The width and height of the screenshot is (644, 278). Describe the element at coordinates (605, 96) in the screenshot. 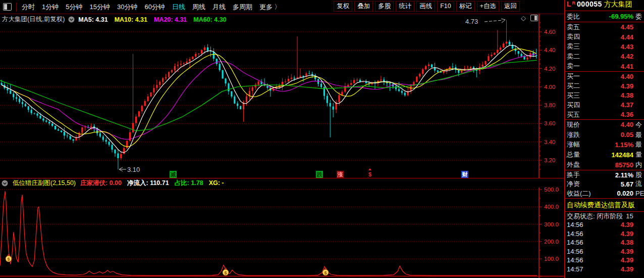

I see `buy-row: 买三4.38` at that location.